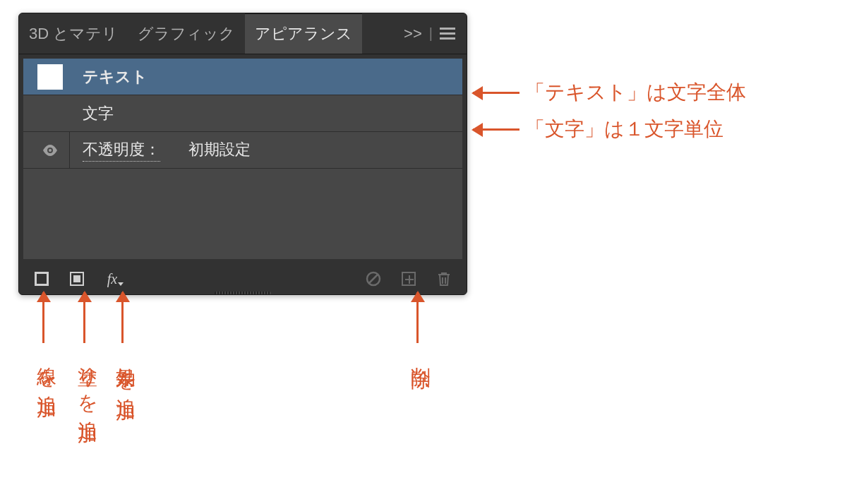  Describe the element at coordinates (243, 114) in the screenshot. I see `appearance-row-character: 文字` at that location.